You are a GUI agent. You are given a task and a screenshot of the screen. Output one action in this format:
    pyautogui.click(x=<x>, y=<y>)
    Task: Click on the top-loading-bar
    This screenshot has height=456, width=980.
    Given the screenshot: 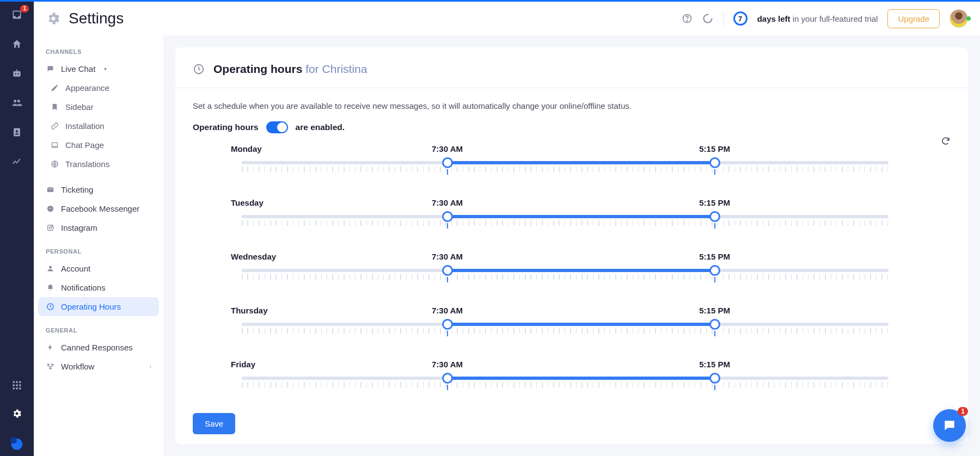 What is the action you would take?
    pyautogui.click(x=490, y=1)
    